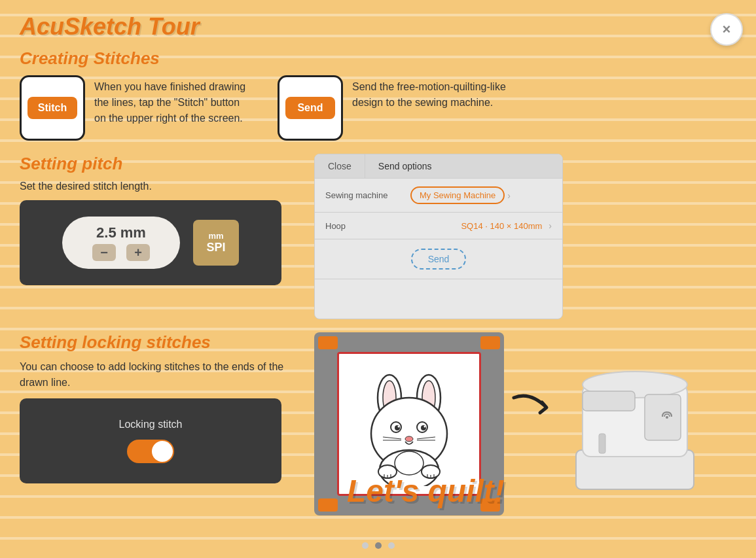 This screenshot has height=558, width=756. What do you see at coordinates (157, 164) in the screenshot?
I see `pitch-heading: Setting pitch` at bounding box center [157, 164].